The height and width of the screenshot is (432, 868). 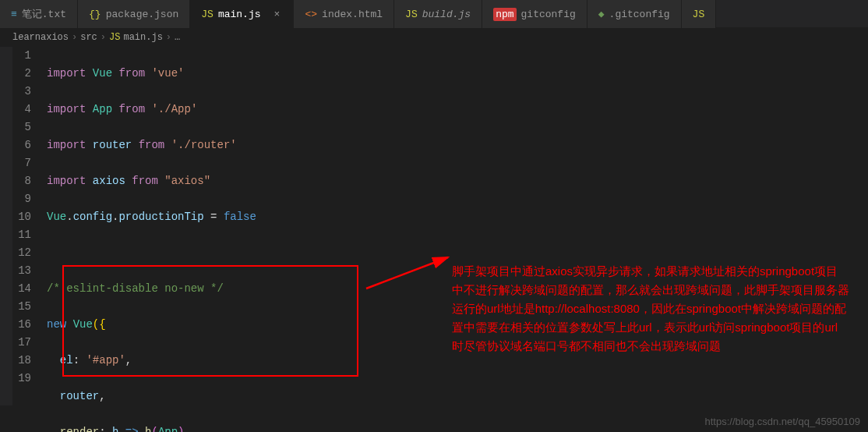 What do you see at coordinates (242, 14) in the screenshot?
I see `tab-main-js: JS main.js ×` at bounding box center [242, 14].